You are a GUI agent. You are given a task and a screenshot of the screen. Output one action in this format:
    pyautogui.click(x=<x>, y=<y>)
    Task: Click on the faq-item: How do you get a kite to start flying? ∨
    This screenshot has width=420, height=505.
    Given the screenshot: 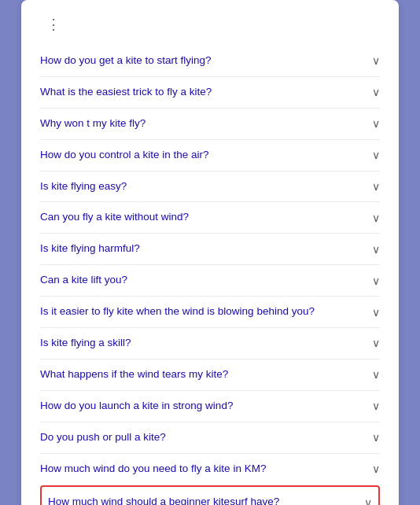 What is the action you would take?
    pyautogui.click(x=210, y=61)
    